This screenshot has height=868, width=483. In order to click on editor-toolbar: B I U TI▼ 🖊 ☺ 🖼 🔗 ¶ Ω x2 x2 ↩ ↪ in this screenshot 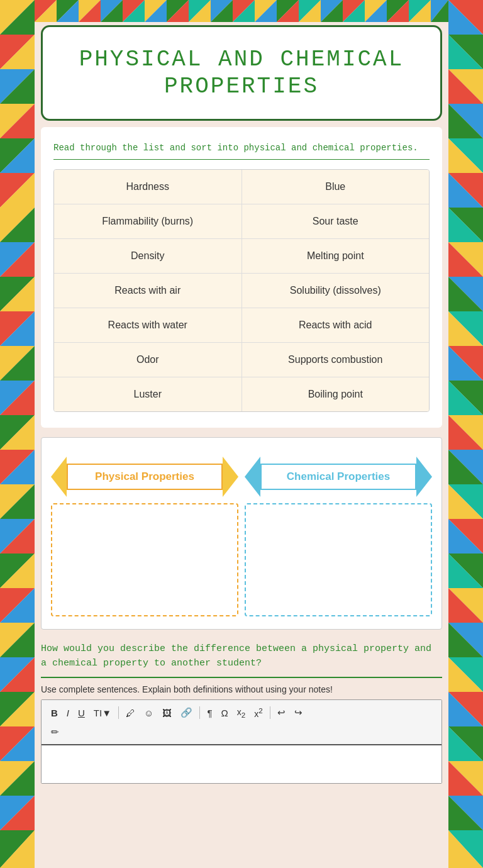, I will do `click(242, 723)`.